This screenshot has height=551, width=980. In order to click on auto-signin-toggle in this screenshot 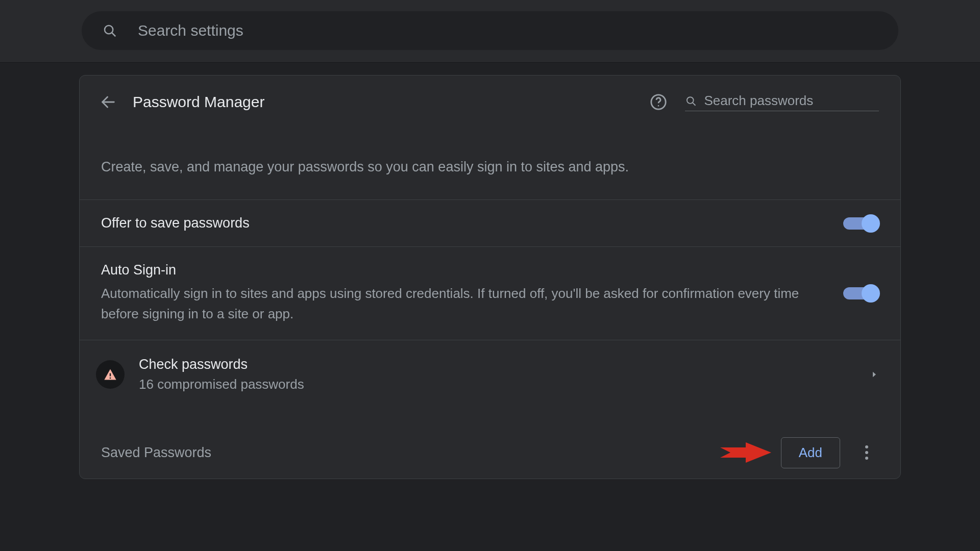, I will do `click(861, 293)`.